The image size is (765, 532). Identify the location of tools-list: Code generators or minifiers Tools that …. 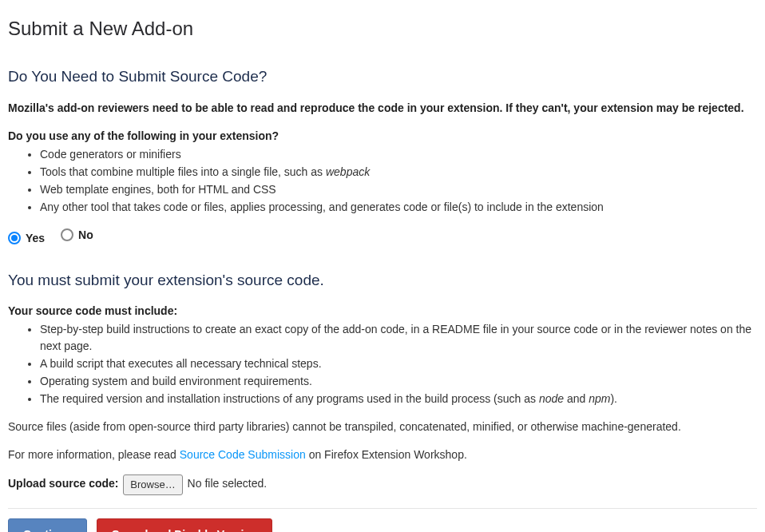
(382, 181).